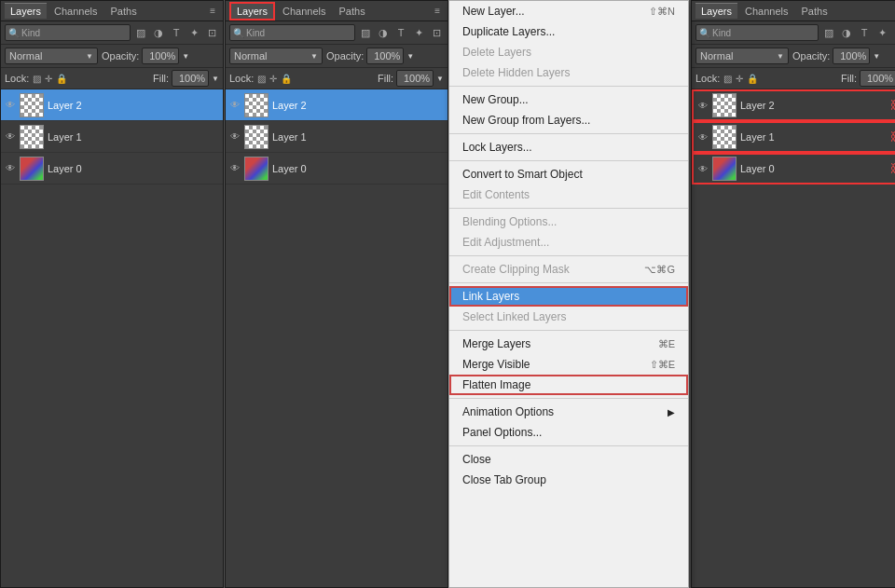 The width and height of the screenshot is (895, 588). What do you see at coordinates (337, 137) in the screenshot?
I see `middle-layer-item-1: 👁 Layer 1` at bounding box center [337, 137].